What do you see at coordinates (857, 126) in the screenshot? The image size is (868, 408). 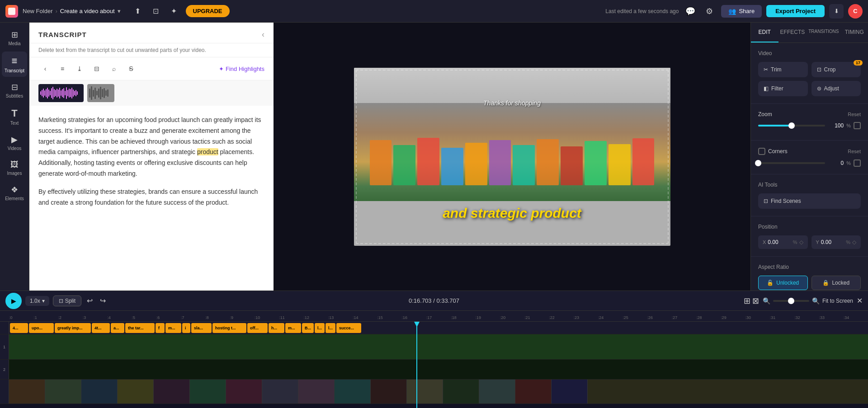 I see `zoom-lock-icon` at bounding box center [857, 126].